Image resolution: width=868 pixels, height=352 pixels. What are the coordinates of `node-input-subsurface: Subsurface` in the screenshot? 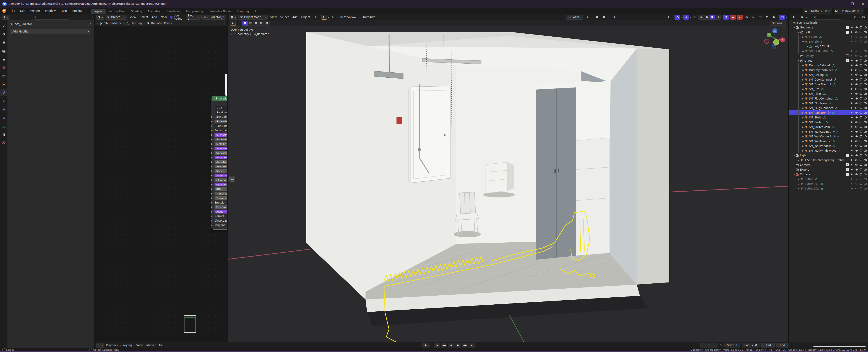 It's located at (220, 121).